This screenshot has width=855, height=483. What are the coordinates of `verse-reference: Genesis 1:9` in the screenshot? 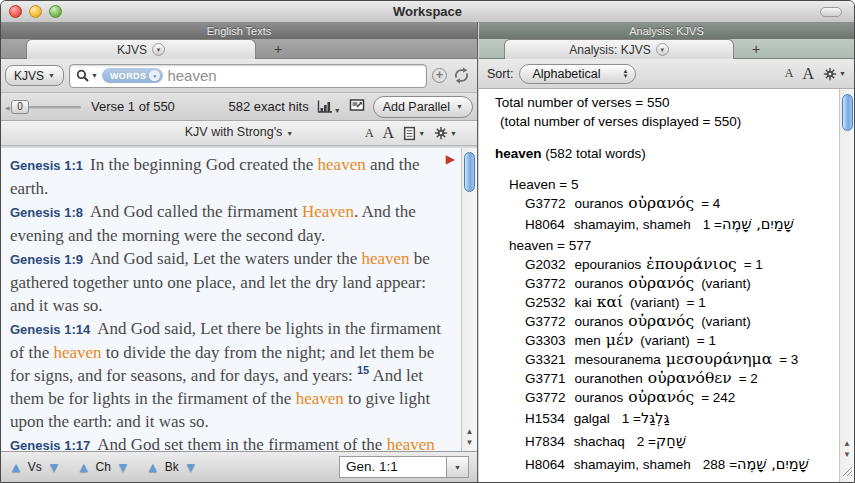 It's located at (46, 260).